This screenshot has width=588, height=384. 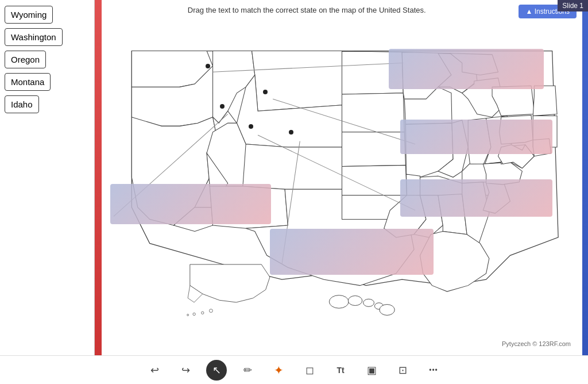 What do you see at coordinates (294, 370) in the screenshot?
I see `toolbar: ↩ ↪ ↖ ✏ ✦ ◻ Tt ▣ ⊡ •••` at bounding box center [294, 370].